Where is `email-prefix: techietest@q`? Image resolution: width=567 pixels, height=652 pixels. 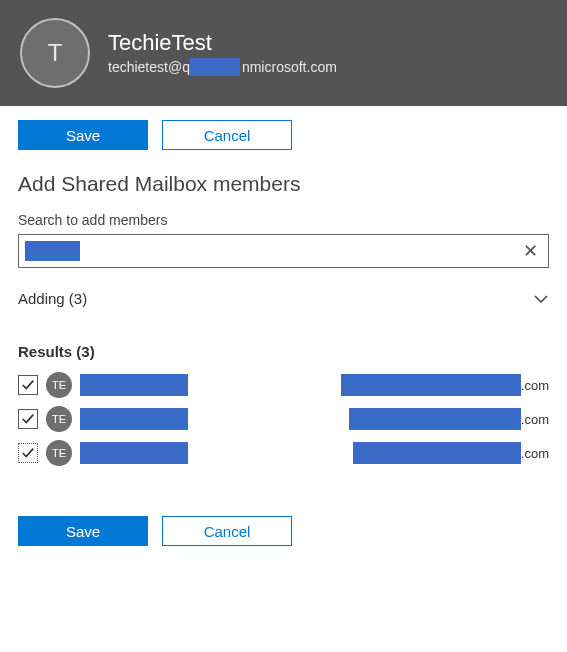
email-prefix: techietest@q is located at coordinates (149, 67).